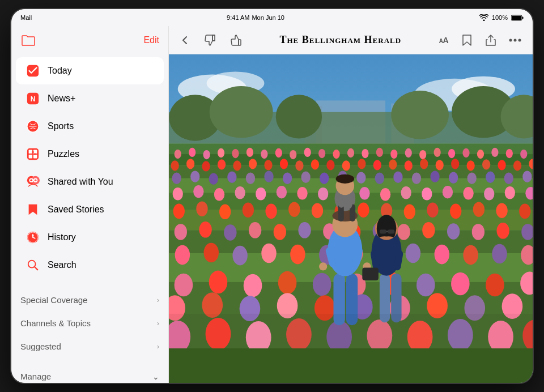  I want to click on suggested-section: Suggested ›, so click(90, 347).